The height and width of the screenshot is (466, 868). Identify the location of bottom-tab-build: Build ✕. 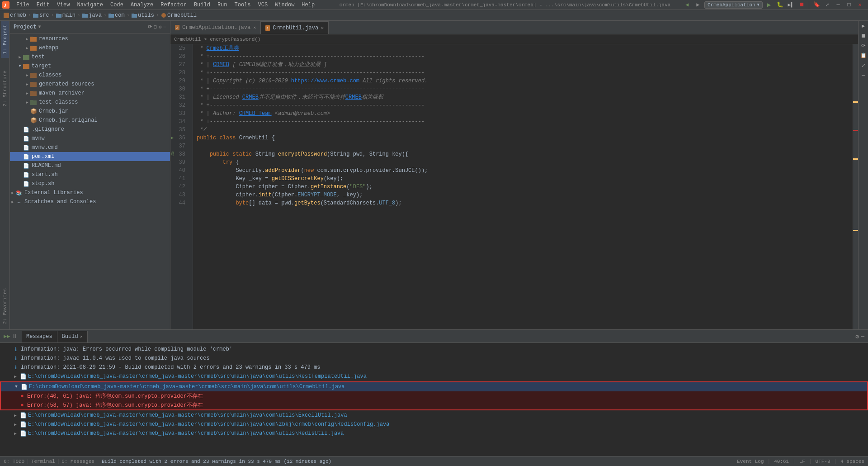
(72, 337).